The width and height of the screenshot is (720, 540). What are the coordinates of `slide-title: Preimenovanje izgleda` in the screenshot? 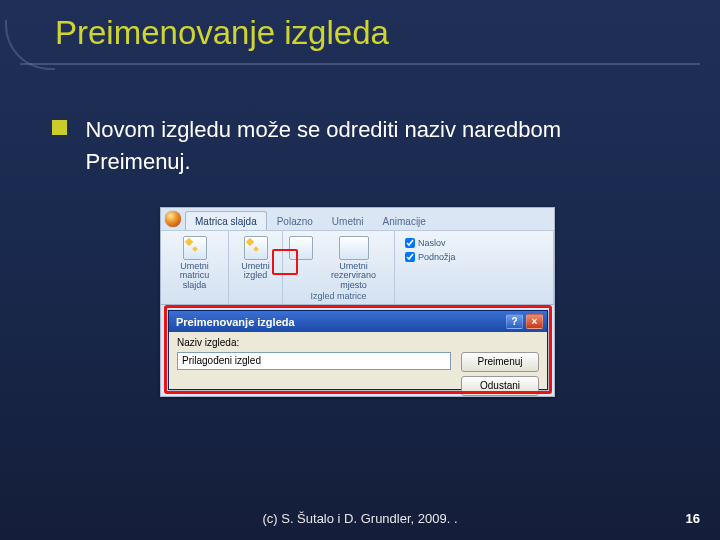 It's located at (222, 33).